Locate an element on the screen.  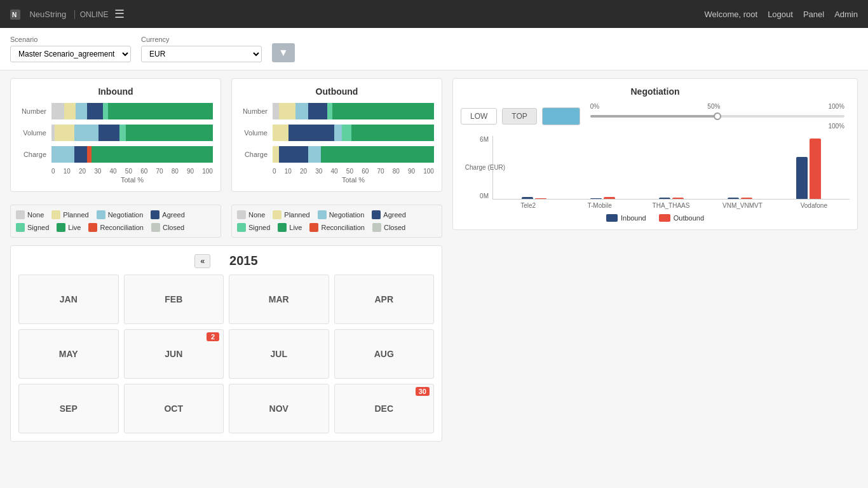
legend-label: Live is located at coordinates (74, 227).